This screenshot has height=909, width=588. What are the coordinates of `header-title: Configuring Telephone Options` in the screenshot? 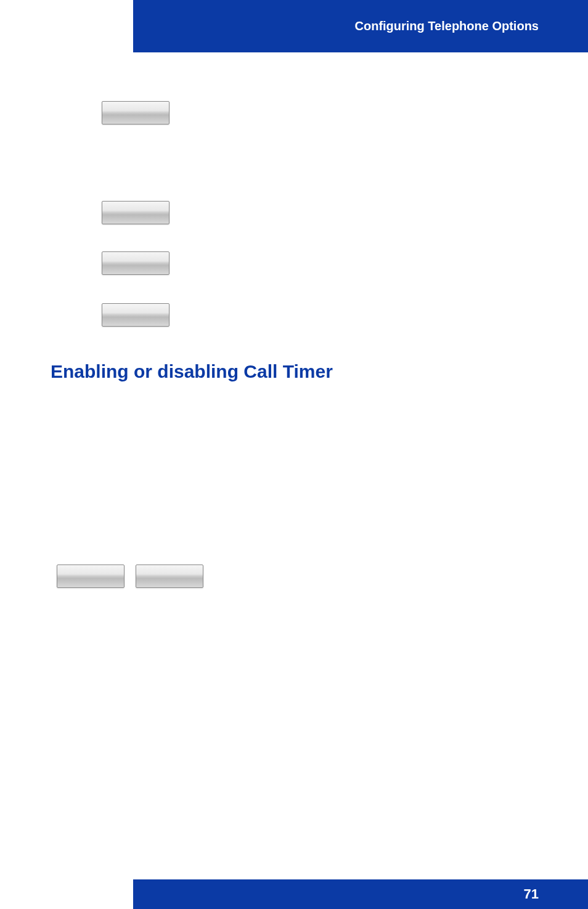 It's located at (447, 26).